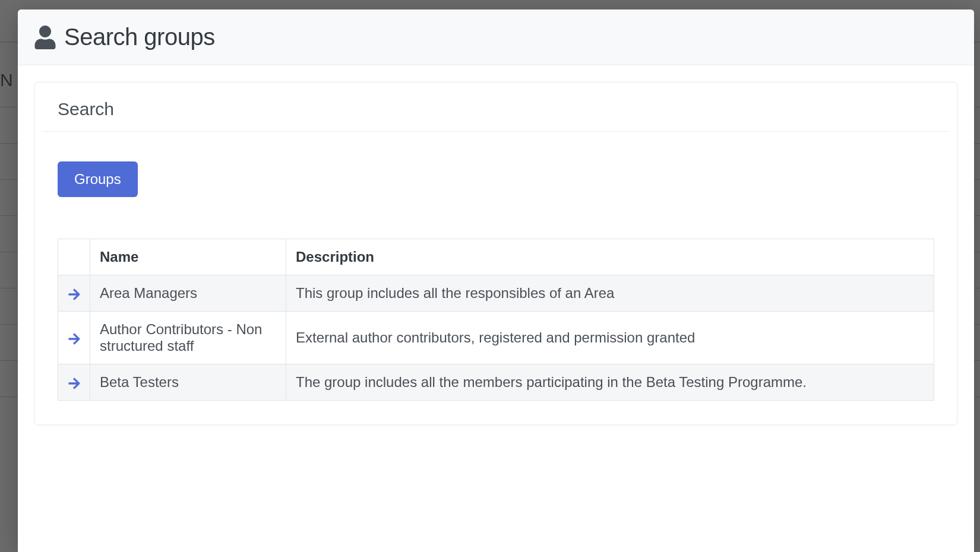  Describe the element at coordinates (497, 258) in the screenshot. I see `table-header-row: Name Description` at that location.